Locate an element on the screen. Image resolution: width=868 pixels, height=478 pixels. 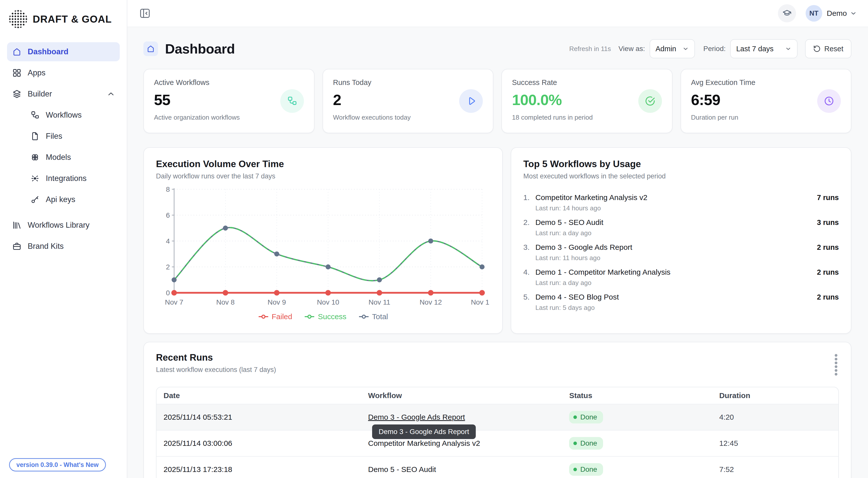
table-row: 2025/11/13 17:23:18 Demo 5 - SEO Audit D… is located at coordinates (497, 467).